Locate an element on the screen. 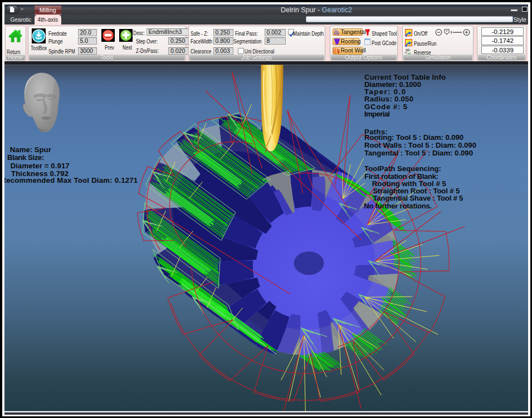 The width and height of the screenshot is (532, 418). svg-text: Imperial is located at coordinates (377, 114).